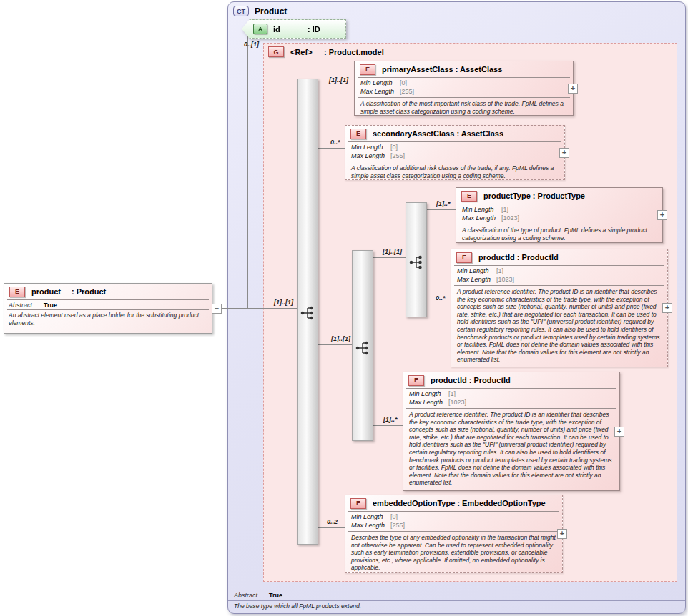 The image size is (688, 616). Describe the element at coordinates (335, 142) in the screenshot. I see `cardinality-label-secondaryAssetClass: 0..*` at that location.